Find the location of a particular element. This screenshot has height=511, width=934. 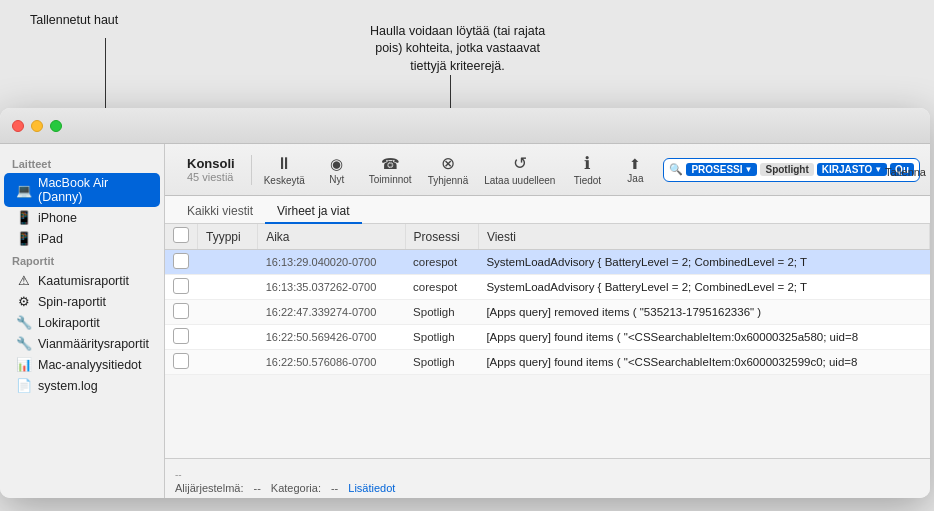

tab-virheet-viat: Virheet ja viat is located at coordinates (314, 212).